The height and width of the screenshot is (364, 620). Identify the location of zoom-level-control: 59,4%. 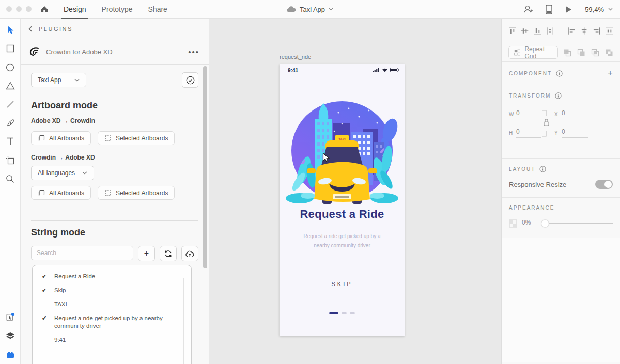
(599, 9).